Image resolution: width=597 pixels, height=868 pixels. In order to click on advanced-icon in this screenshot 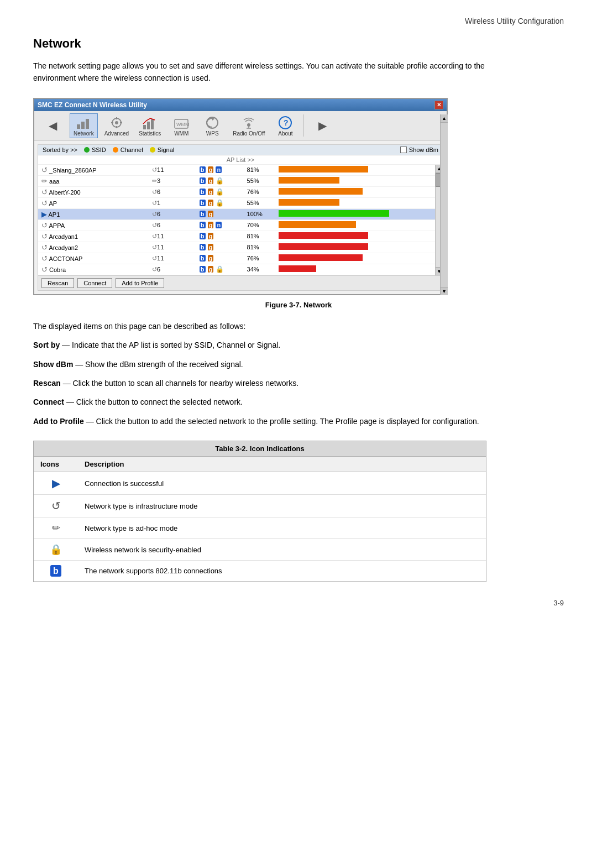, I will do `click(117, 123)`.